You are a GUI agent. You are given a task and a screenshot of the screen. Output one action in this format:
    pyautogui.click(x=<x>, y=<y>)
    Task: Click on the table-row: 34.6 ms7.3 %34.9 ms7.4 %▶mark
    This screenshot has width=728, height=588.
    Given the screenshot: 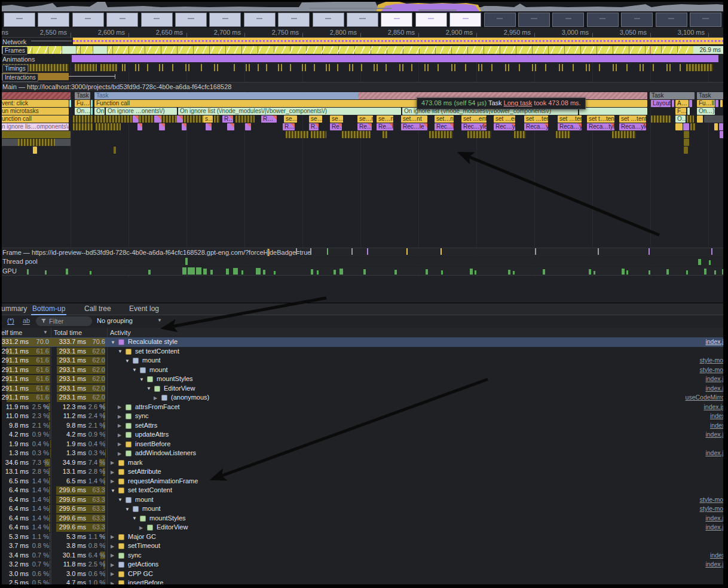 What is the action you would take?
    pyautogui.click(x=364, y=463)
    